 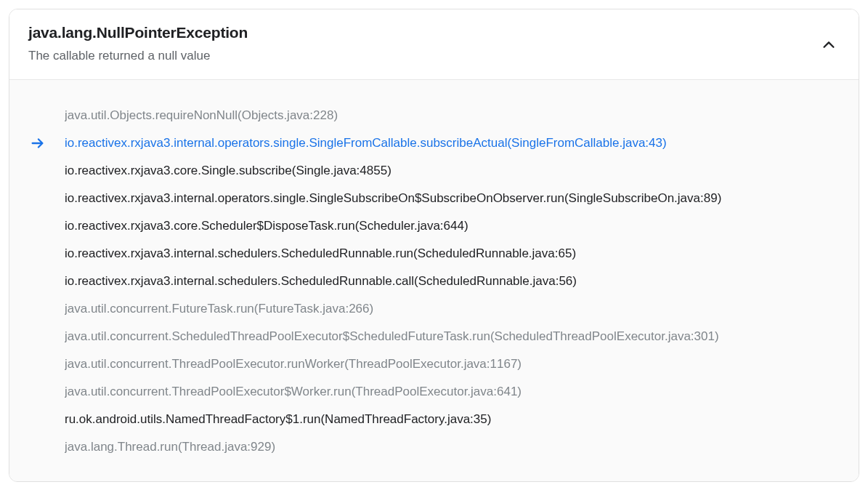 I want to click on stack-frame: java.util.concurrent.FutureTask.run(Futu…, so click(x=434, y=309).